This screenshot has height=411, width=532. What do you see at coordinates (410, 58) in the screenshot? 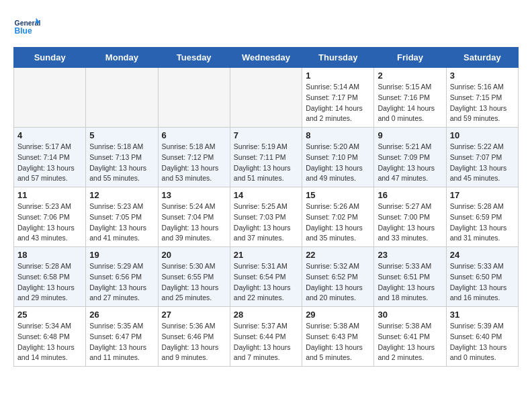
I see `weekday-header-friday: Friday` at bounding box center [410, 58].